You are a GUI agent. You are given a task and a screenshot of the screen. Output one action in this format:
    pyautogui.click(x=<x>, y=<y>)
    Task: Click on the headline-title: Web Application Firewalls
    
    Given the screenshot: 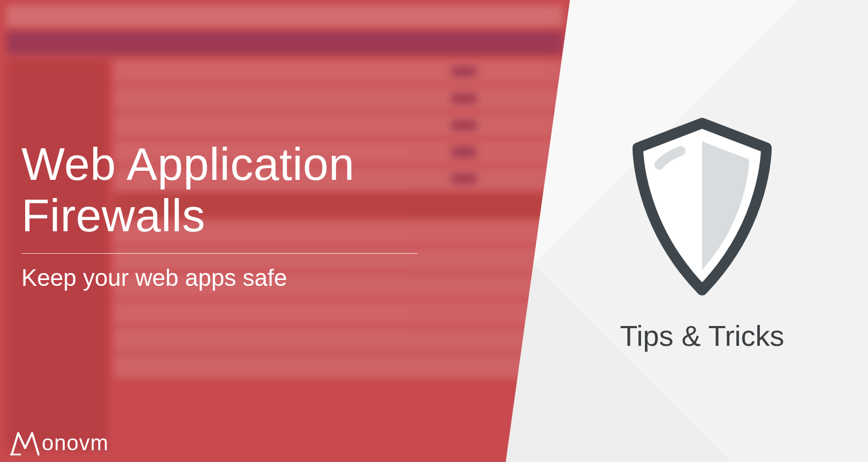 What is the action you would take?
    pyautogui.click(x=225, y=190)
    